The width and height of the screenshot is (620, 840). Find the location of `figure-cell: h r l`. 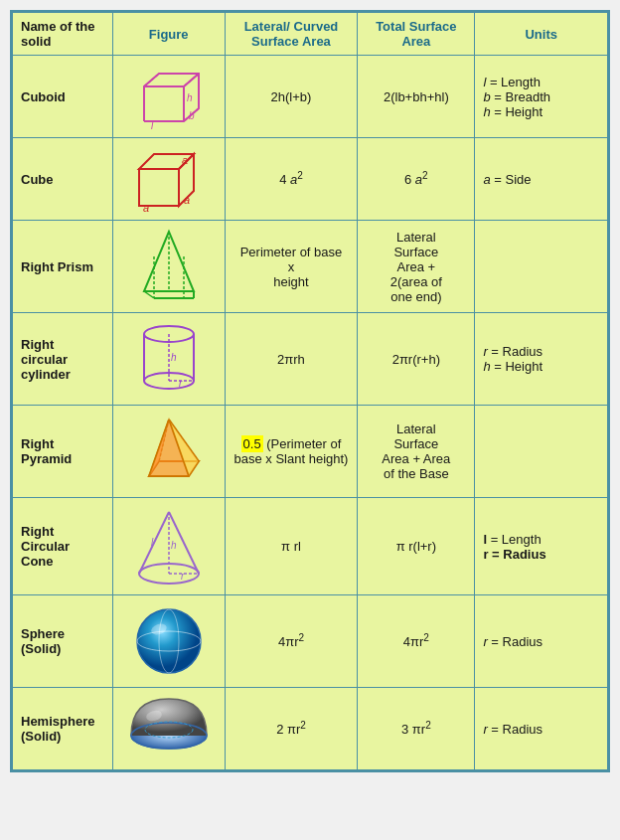

figure-cell: h r l is located at coordinates (169, 547).